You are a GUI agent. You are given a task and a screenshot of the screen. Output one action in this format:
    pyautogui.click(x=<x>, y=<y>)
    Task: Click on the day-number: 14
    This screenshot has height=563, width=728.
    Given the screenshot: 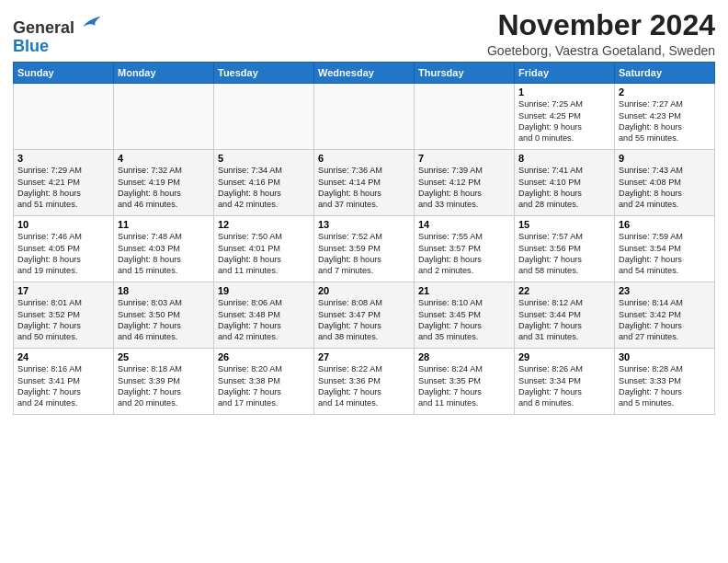 What is the action you would take?
    pyautogui.click(x=464, y=224)
    